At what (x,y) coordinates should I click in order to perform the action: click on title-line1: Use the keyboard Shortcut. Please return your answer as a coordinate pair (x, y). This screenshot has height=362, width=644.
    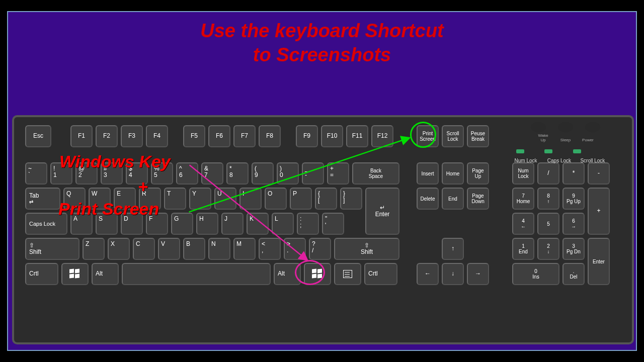
    Looking at the image, I should click on (322, 31).